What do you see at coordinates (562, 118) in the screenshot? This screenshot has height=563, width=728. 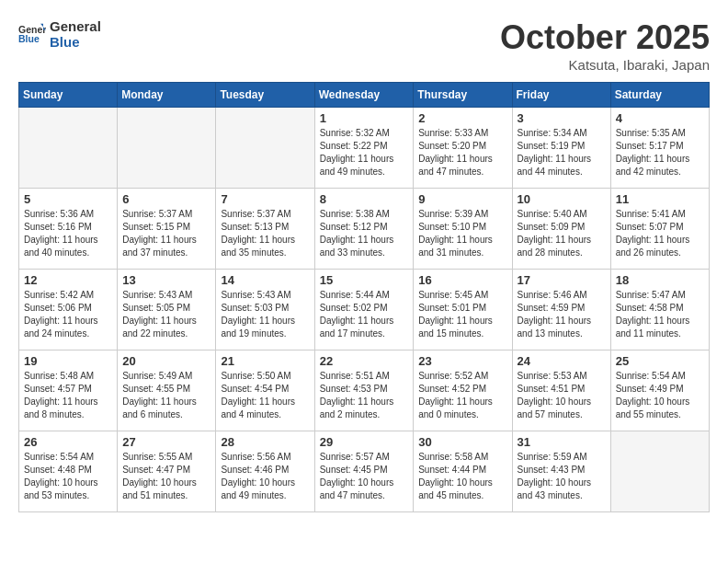 I see `day-number: 3` at bounding box center [562, 118].